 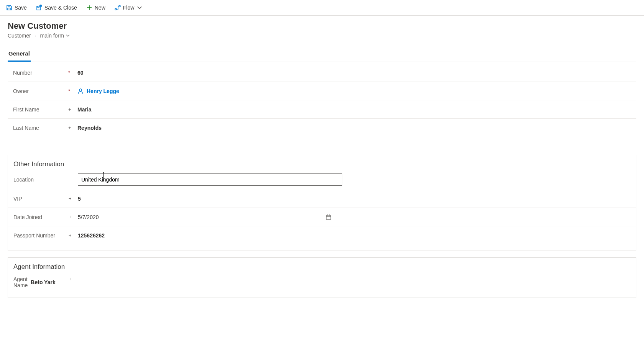 I want to click on number-value: 60, so click(x=80, y=73).